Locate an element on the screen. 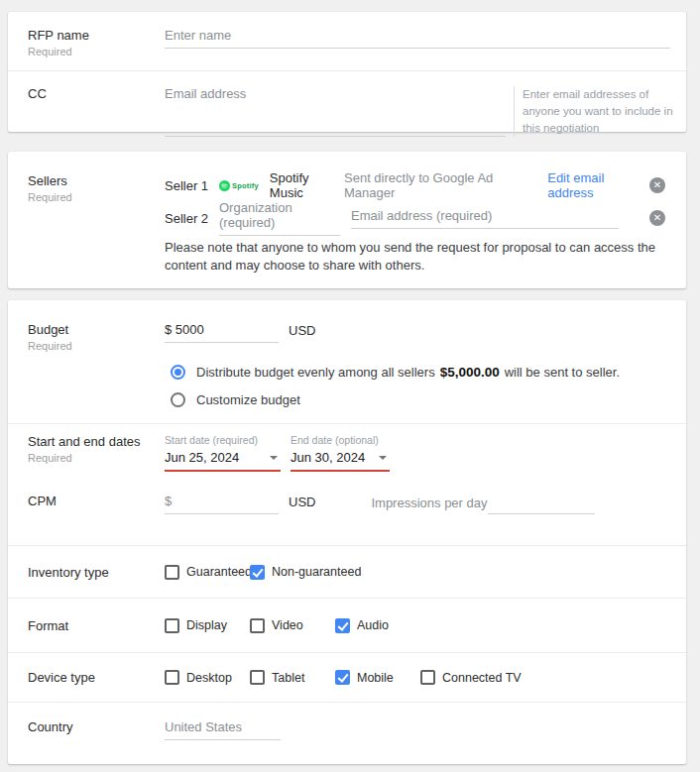 This screenshot has height=772, width=700. cpm-amount-input: $ is located at coordinates (222, 503).